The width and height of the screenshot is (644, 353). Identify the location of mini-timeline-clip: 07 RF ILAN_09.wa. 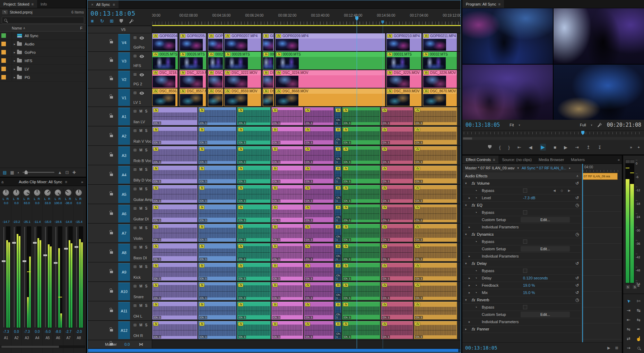
(600, 176).